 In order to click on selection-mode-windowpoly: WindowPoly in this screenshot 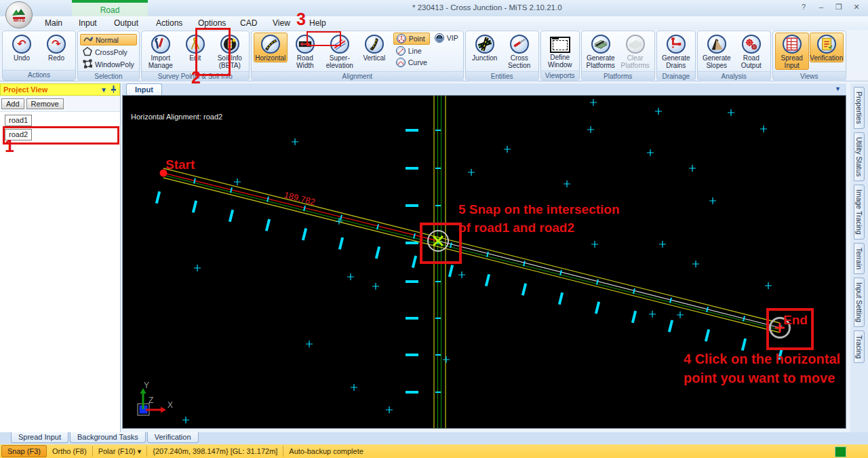, I will do `click(108, 64)`.